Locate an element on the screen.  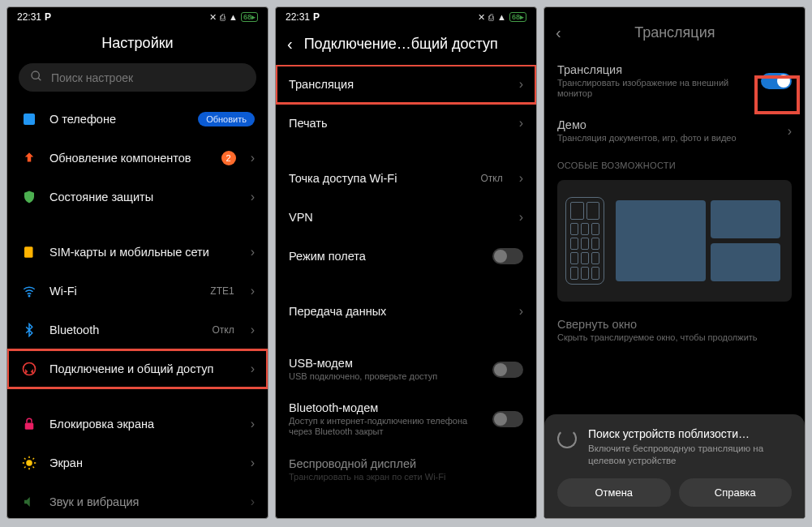
arrow-up-icon is located at coordinates (29, 158).